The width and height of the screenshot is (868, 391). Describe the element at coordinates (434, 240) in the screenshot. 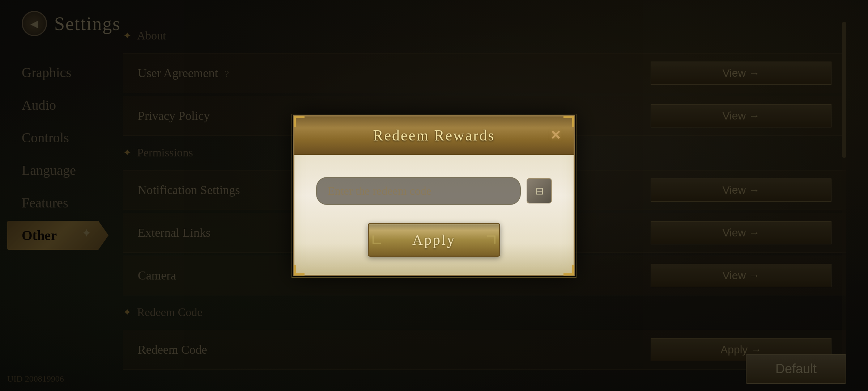

I see `modal-apply-button: Apply` at that location.